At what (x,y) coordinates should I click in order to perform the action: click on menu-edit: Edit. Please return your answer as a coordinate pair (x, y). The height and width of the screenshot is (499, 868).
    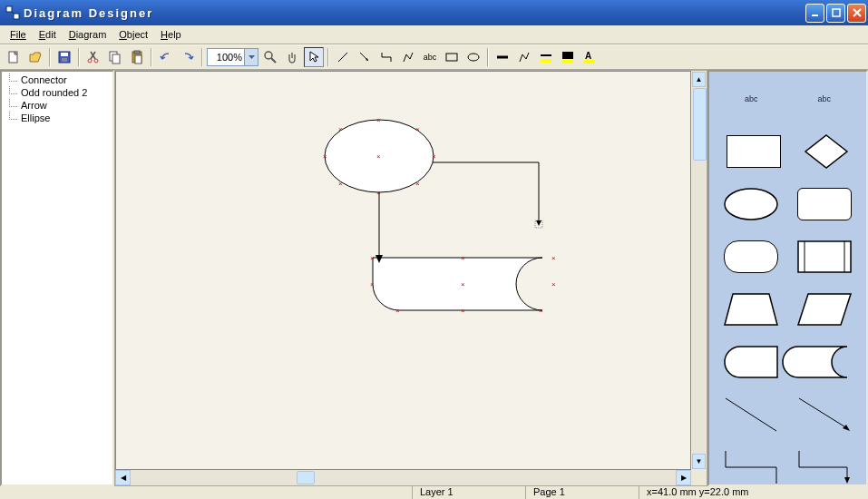
    Looking at the image, I should click on (47, 34).